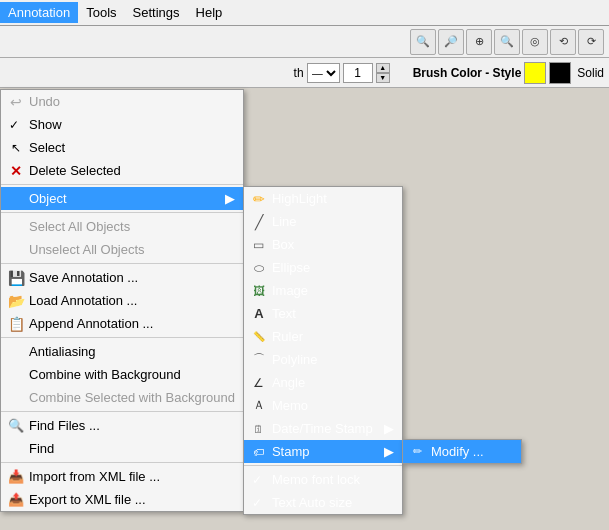  I want to click on sub-memo: Ａ Memo, so click(323, 406).